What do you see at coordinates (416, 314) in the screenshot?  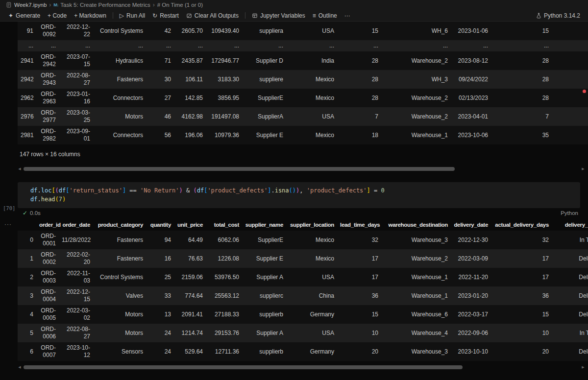 I see `table-cell: Warehouse_6` at bounding box center [416, 314].